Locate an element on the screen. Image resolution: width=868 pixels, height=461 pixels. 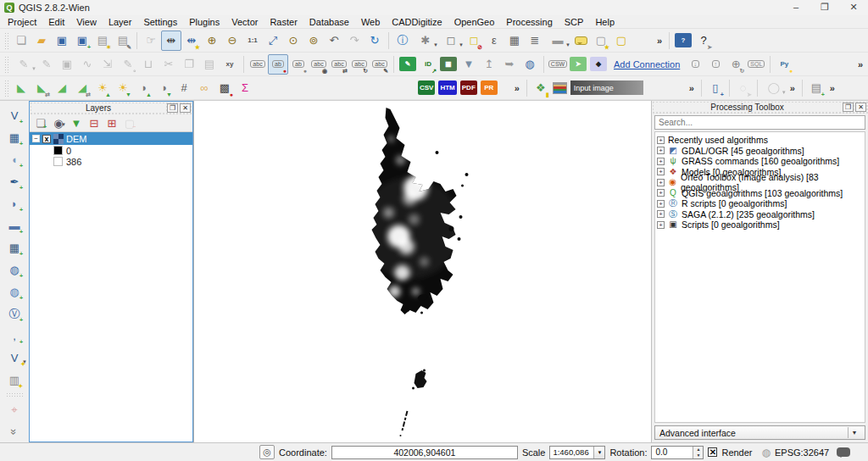
plugin-editor-button: ✎ is located at coordinates (408, 64).